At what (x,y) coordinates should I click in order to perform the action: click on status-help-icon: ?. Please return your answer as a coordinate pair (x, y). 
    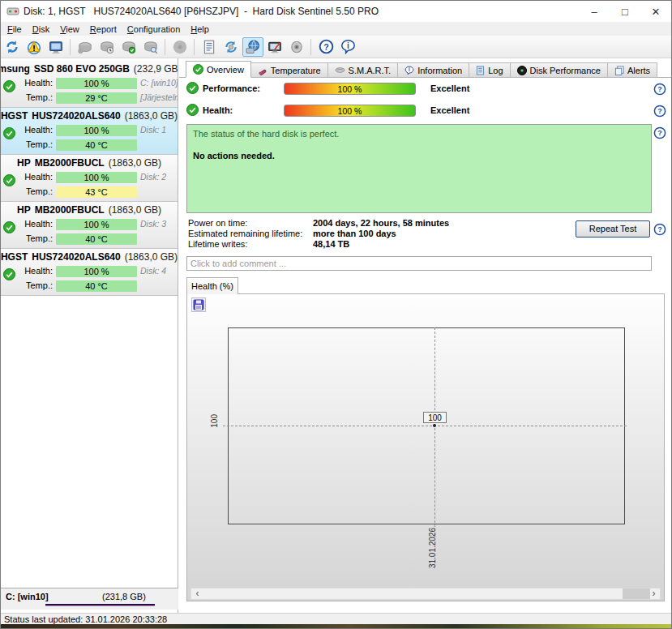
    Looking at the image, I should click on (660, 133).